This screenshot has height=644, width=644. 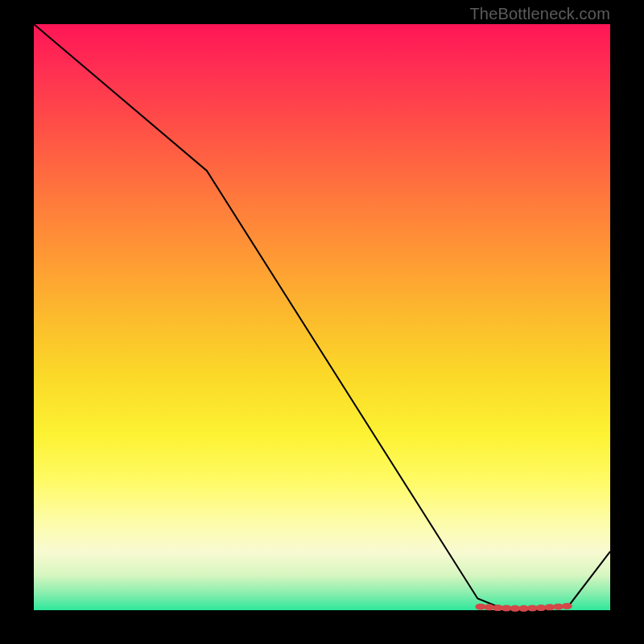 I want to click on chart-highlight-markers, so click(x=523, y=607).